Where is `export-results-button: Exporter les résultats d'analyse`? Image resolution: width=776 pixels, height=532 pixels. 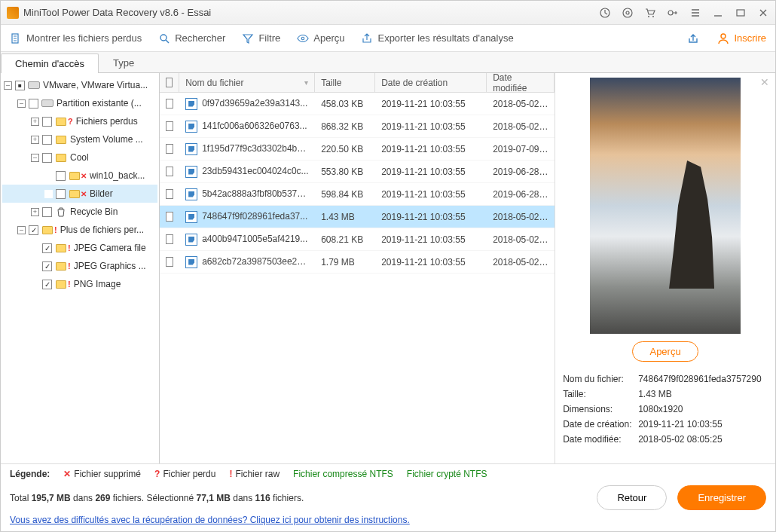
export-results-button: Exporter les résultats d'analyse is located at coordinates (437, 38).